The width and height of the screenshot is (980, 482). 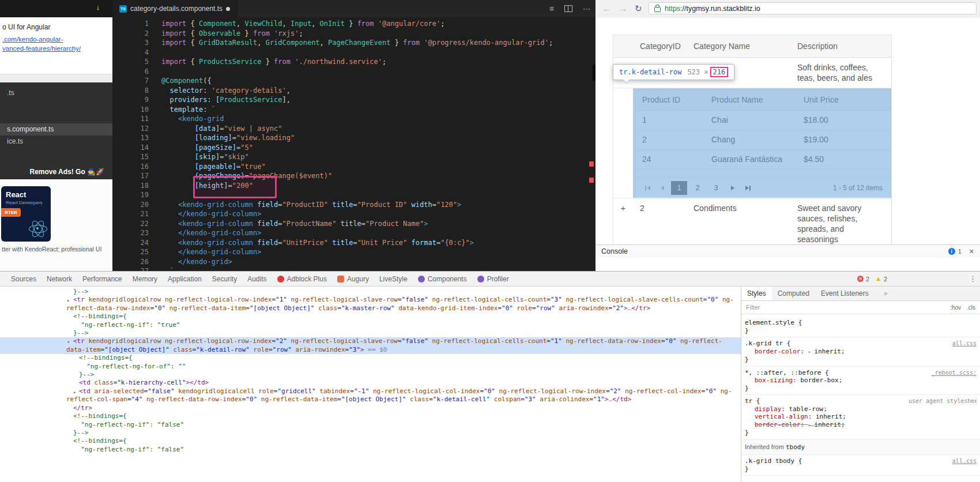 What do you see at coordinates (56, 39) in the screenshot?
I see `docs-link: .com/kendo-angular-` at bounding box center [56, 39].